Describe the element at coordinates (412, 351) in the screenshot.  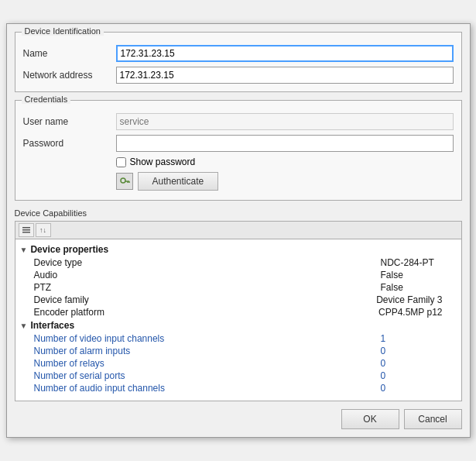
I see `alarm-inputs-value: 0` at that location.